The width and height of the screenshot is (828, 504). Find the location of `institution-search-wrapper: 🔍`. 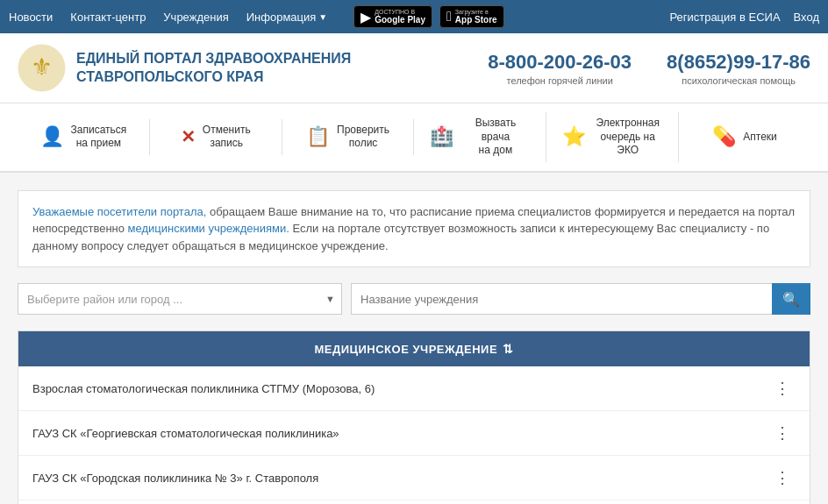

institution-search-wrapper: 🔍 is located at coordinates (581, 299).